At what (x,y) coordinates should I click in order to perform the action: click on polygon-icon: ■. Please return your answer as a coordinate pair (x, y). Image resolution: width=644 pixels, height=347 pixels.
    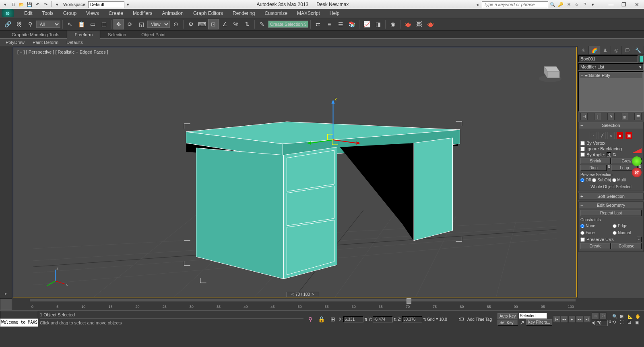
    Looking at the image, I should click on (620, 135).